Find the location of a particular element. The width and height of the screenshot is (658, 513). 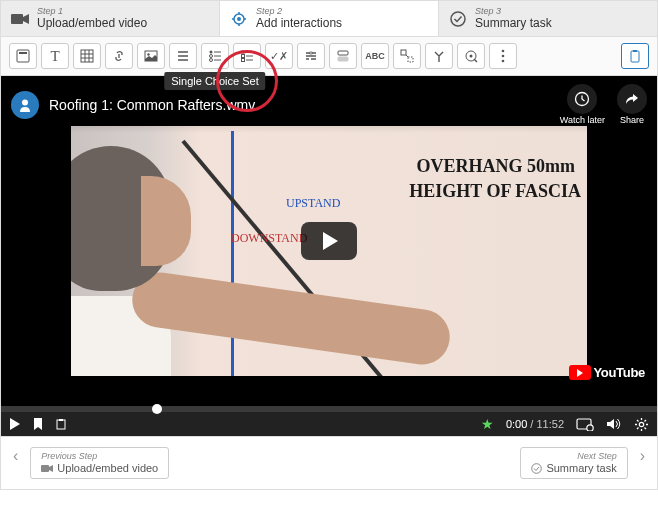

step-title: Add interactions is located at coordinates (299, 24).